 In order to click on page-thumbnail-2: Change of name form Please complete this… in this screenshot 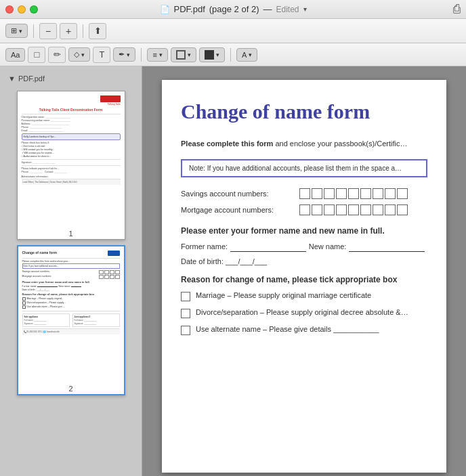, I will do `click(71, 320)`.